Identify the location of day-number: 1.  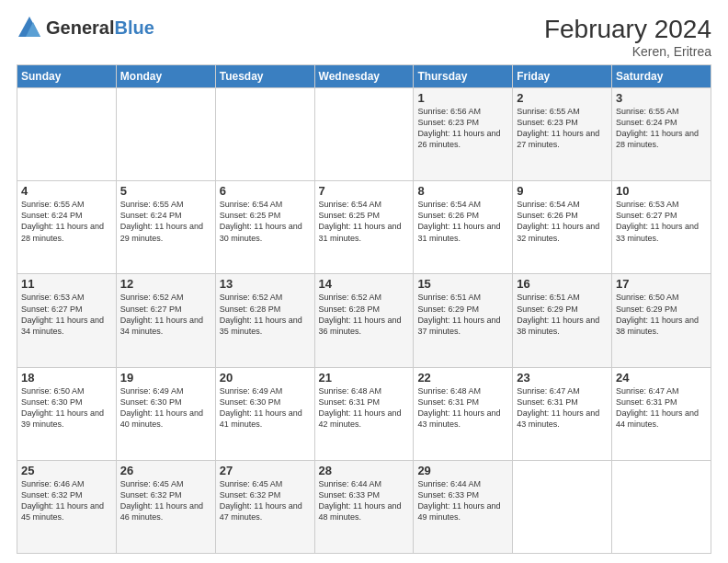
(463, 98).